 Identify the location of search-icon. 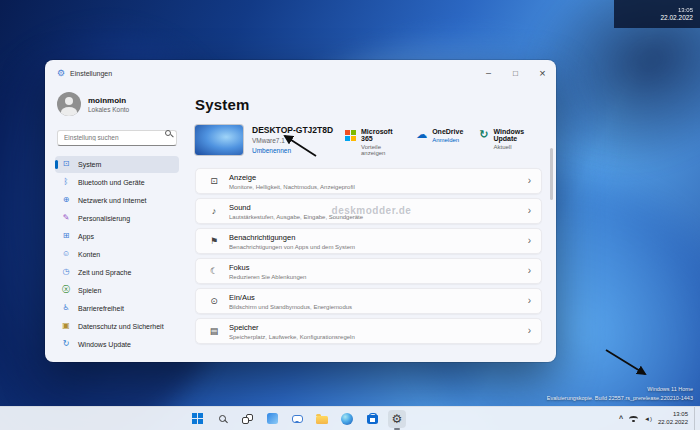
(168, 133).